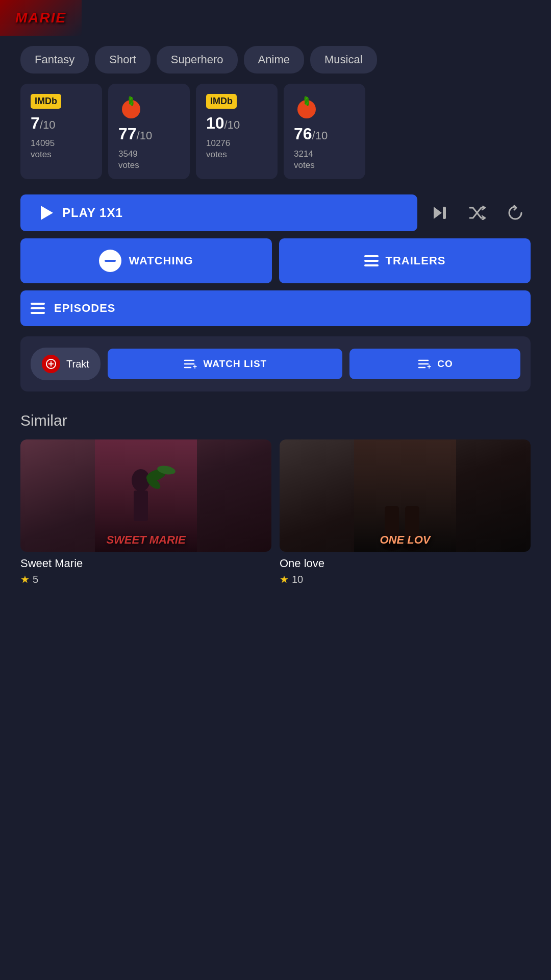  I want to click on similar-title: Similar, so click(276, 421).